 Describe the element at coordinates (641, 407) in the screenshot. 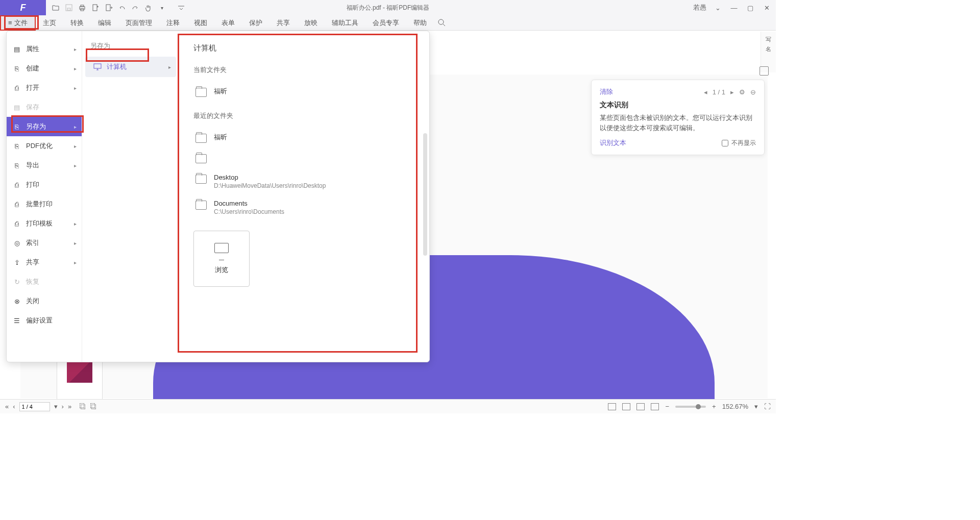

I see `view-facing-icon` at that location.